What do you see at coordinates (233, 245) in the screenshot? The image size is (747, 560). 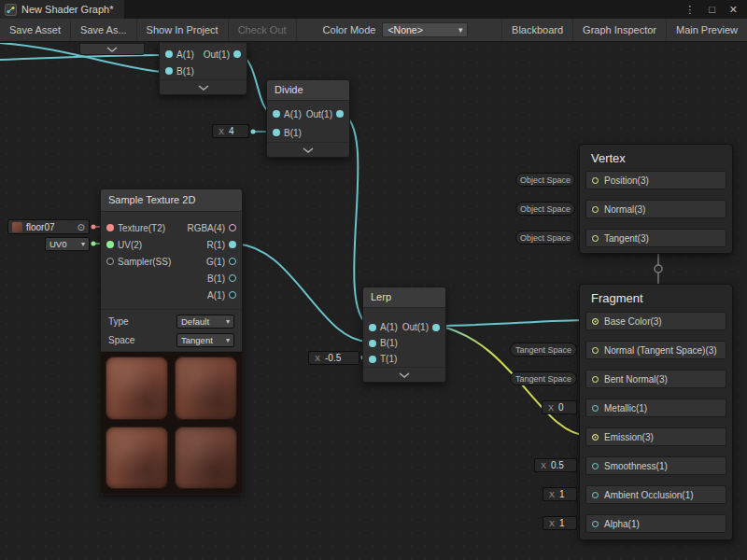 I see `port-out-r` at bounding box center [233, 245].